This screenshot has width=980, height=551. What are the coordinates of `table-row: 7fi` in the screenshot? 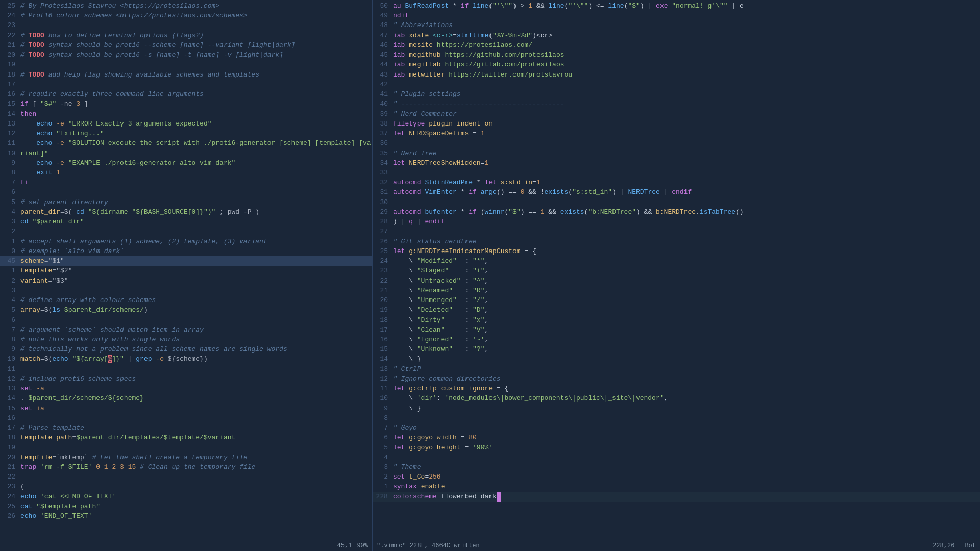 It's located at (186, 183).